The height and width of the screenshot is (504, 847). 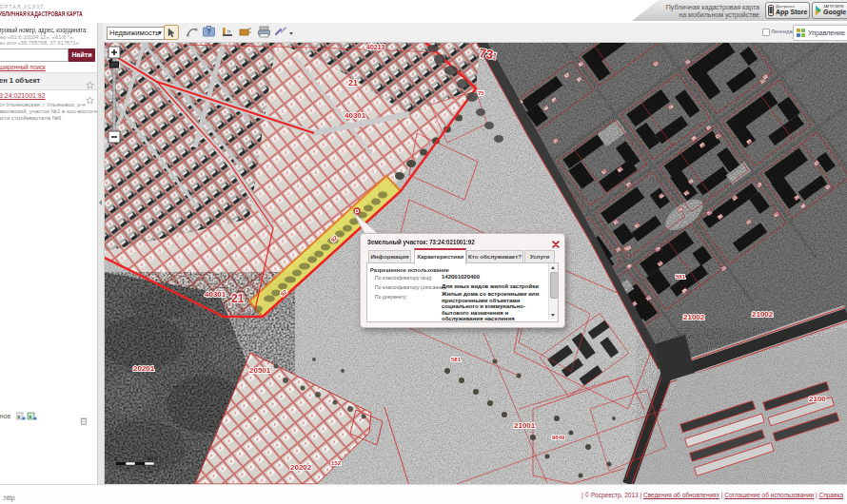 What do you see at coordinates (301, 468) in the screenshot?
I see `svg-text: 20202` at bounding box center [301, 468].